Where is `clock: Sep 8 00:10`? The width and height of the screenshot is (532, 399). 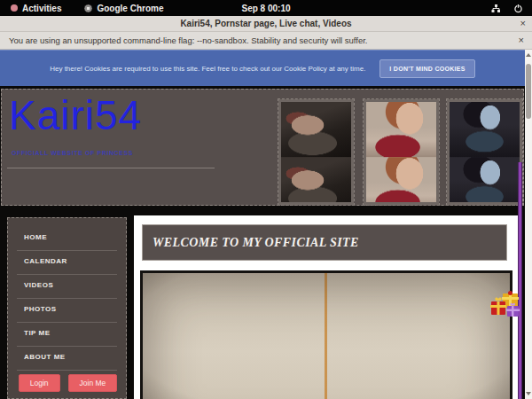
clock: Sep 8 00:10 is located at coordinates (266, 9).